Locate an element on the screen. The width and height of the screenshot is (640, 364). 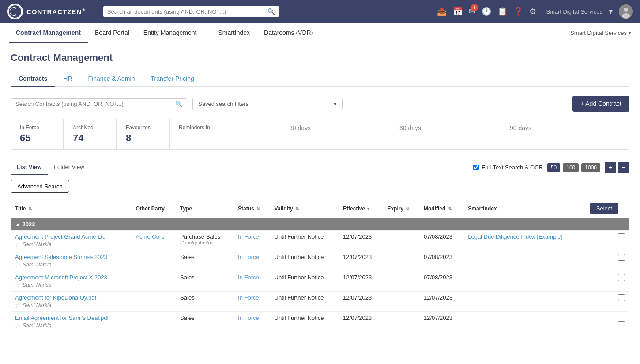
col-type: Type is located at coordinates (205, 209).